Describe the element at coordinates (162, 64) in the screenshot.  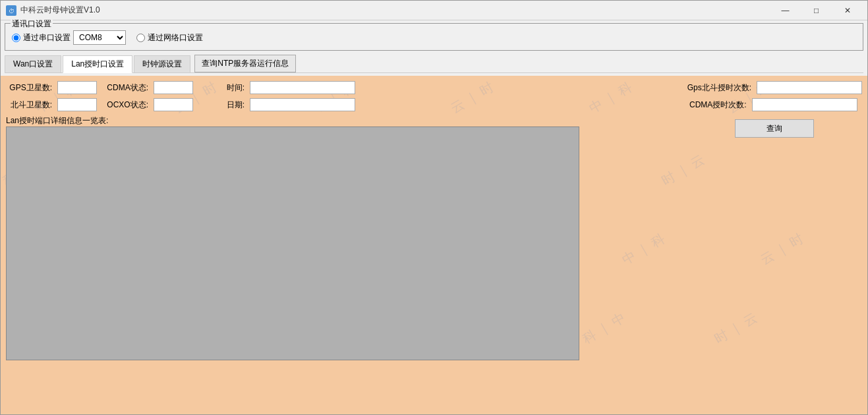
I see `tab-clock: 时钟源设置` at that location.